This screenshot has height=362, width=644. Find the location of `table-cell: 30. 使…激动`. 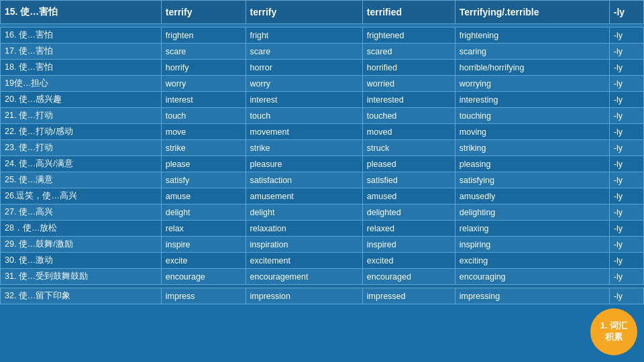

table-cell: 30. 使…激动 is located at coordinates (81, 261).